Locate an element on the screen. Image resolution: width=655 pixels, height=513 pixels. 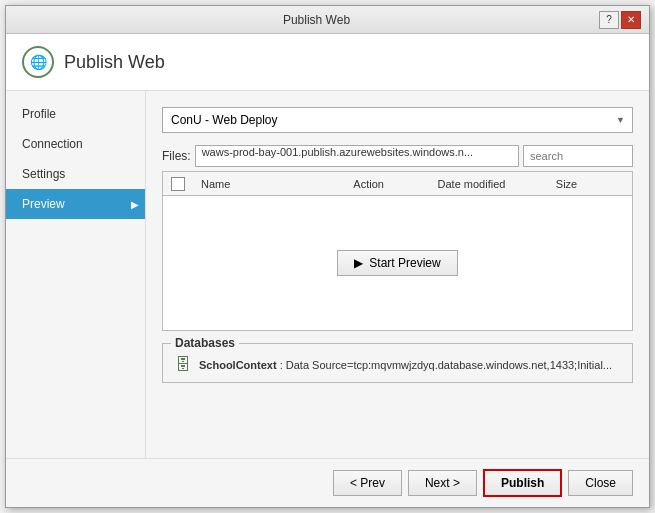
databases-legend: Databases is located at coordinates (205, 343).